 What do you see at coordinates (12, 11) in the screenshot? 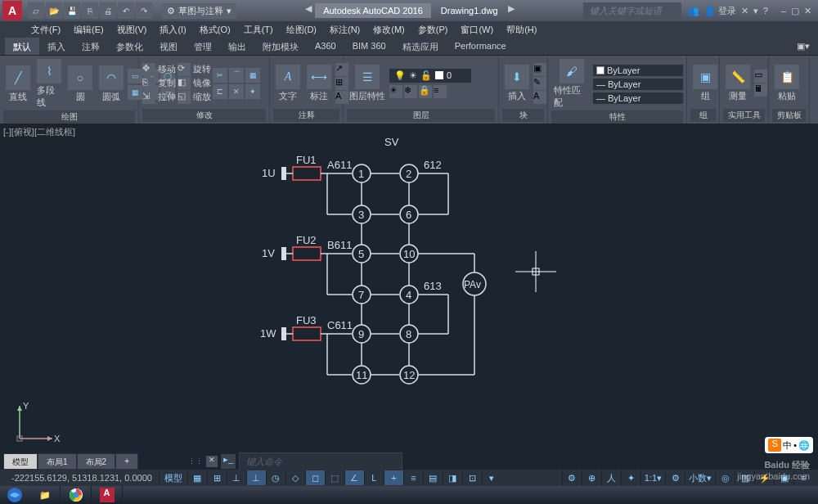
I see `app-logo: A` at bounding box center [12, 11].